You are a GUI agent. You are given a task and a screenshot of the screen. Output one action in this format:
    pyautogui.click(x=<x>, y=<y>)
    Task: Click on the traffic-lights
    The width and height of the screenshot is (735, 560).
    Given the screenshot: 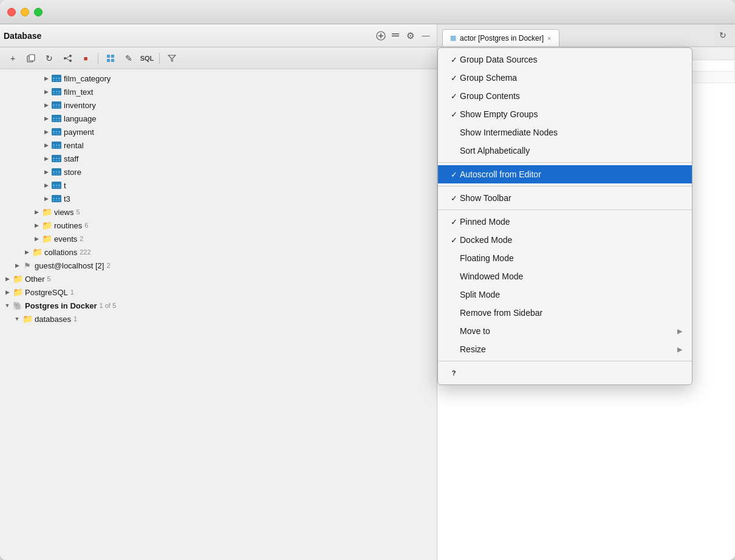 What is the action you would take?
    pyautogui.click(x=25, y=12)
    